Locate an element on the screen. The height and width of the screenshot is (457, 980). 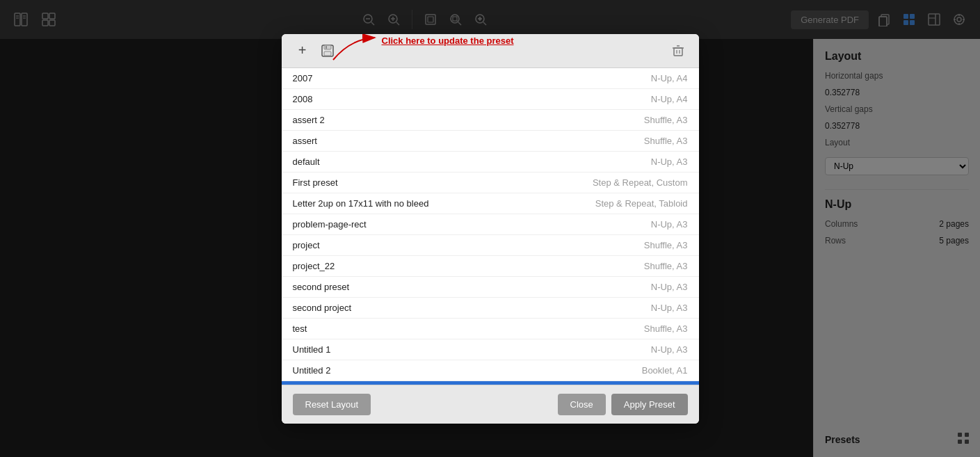
preset-row-test: test Shuffle, A3 is located at coordinates (490, 329).